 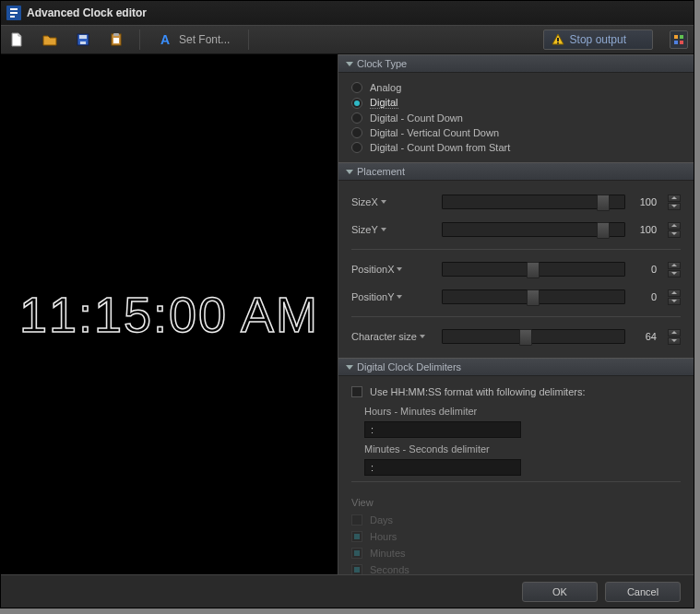 I want to click on clock-type-radio-4: Digital - Count Down from Start, so click(x=516, y=148).